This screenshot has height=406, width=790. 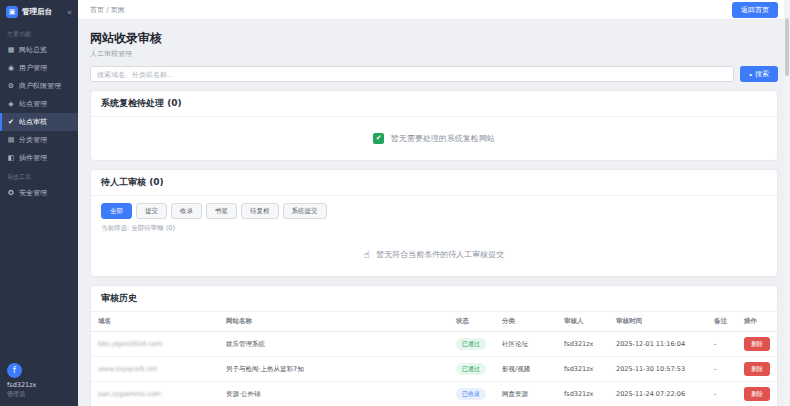 What do you see at coordinates (39, 140) in the screenshot?
I see `sidebar-item-category: ▤分类管理` at bounding box center [39, 140].